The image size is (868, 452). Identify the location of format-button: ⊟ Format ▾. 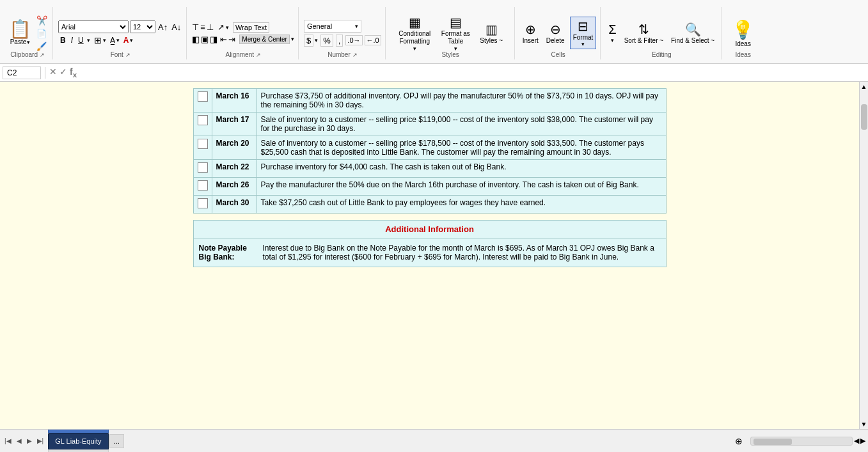
(583, 33).